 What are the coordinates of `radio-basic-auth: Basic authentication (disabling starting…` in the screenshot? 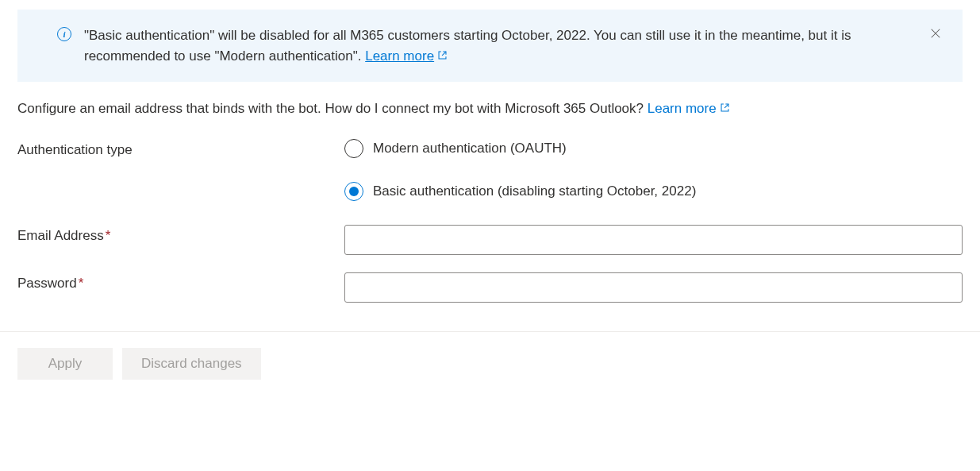 It's located at (654, 191).